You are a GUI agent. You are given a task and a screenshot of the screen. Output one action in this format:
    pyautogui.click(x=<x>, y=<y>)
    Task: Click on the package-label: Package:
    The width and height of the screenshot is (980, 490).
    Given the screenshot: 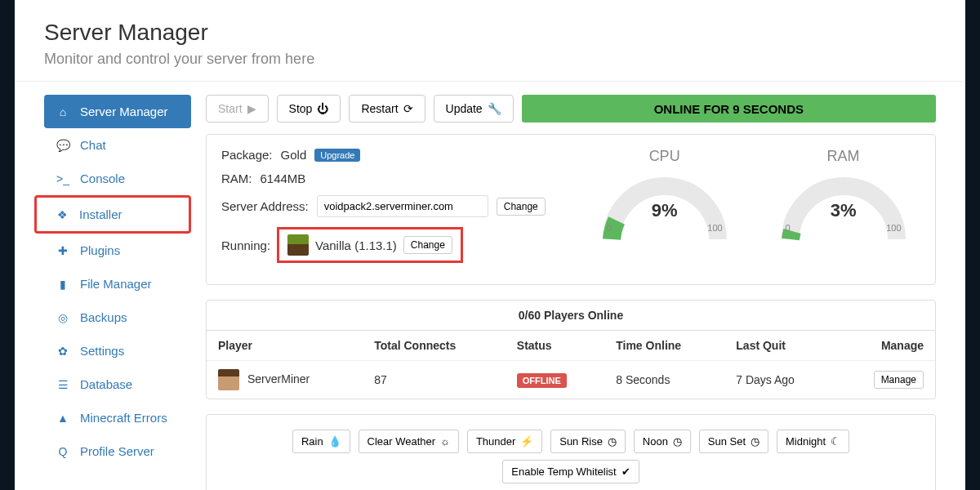 What is the action you would take?
    pyautogui.click(x=247, y=155)
    